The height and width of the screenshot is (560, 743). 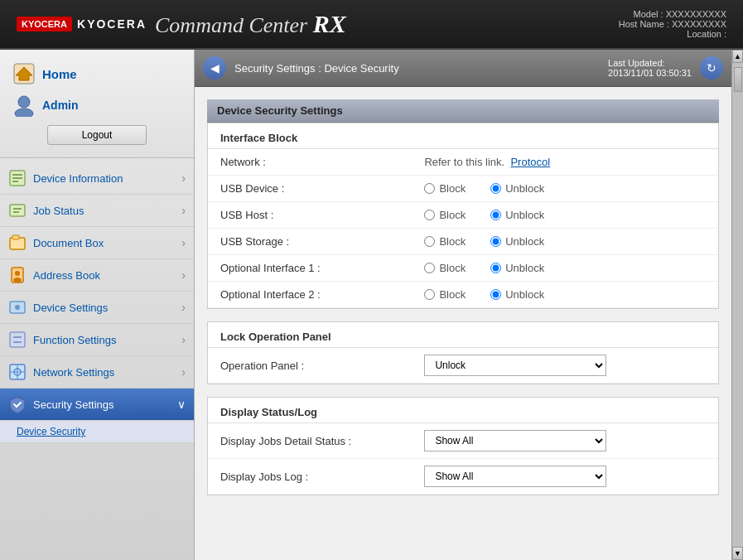 I want to click on row-label: USB Storage :, so click(x=310, y=242).